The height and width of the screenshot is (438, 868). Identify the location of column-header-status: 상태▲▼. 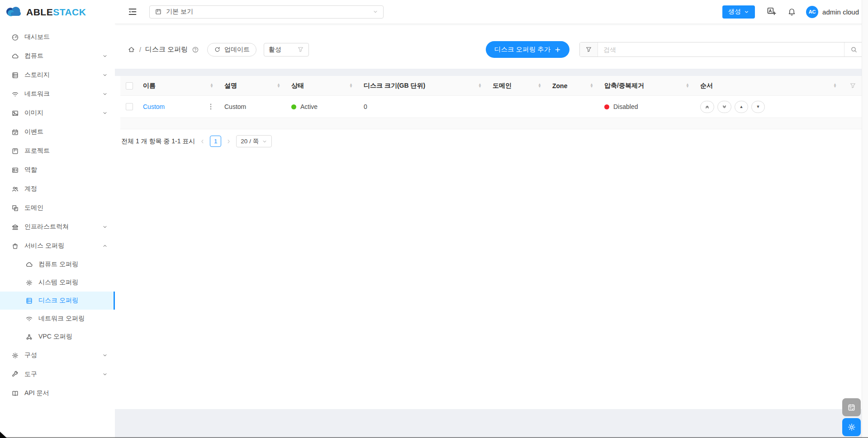
(323, 86).